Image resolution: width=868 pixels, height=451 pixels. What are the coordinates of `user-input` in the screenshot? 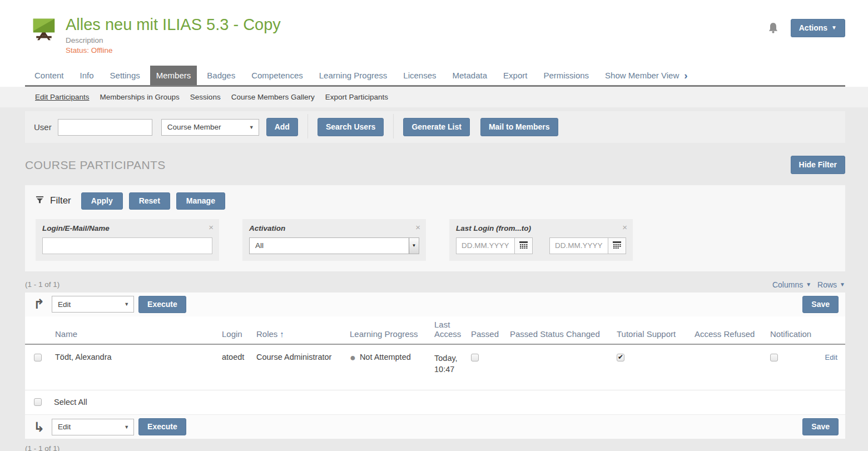 It's located at (105, 127).